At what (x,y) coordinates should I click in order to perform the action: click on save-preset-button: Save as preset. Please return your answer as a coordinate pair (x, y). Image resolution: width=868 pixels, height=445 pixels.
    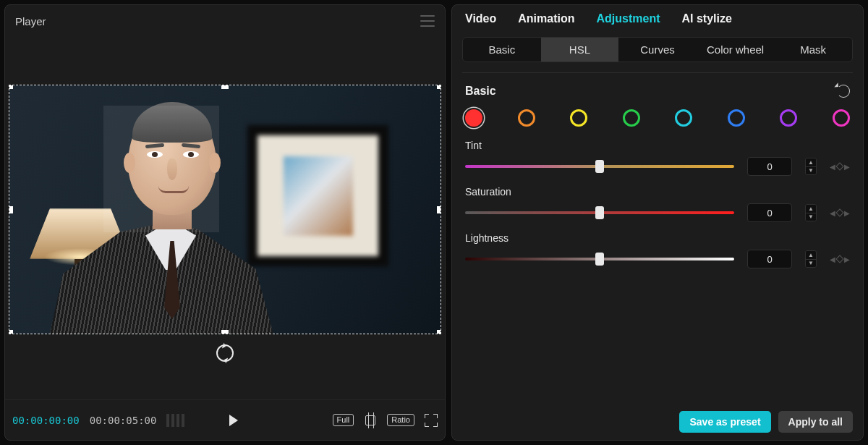
    Looking at the image, I should click on (725, 422).